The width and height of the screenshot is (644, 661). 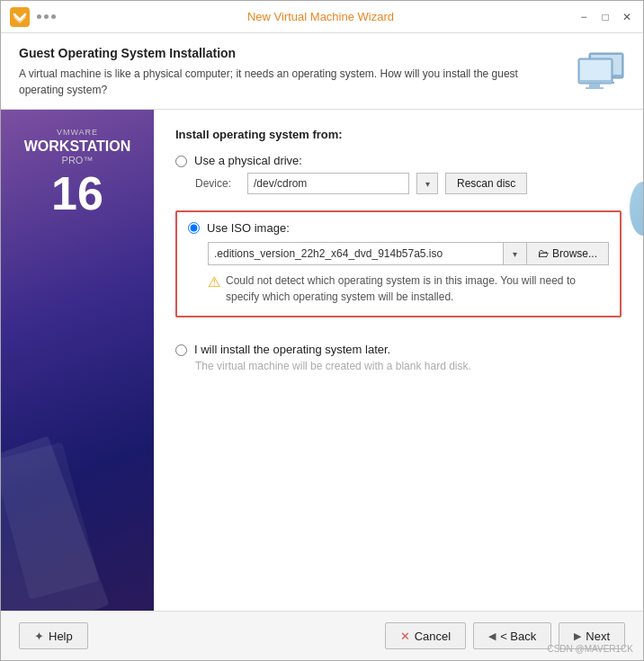 I want to click on physical-drive-radio, so click(x=182, y=162).